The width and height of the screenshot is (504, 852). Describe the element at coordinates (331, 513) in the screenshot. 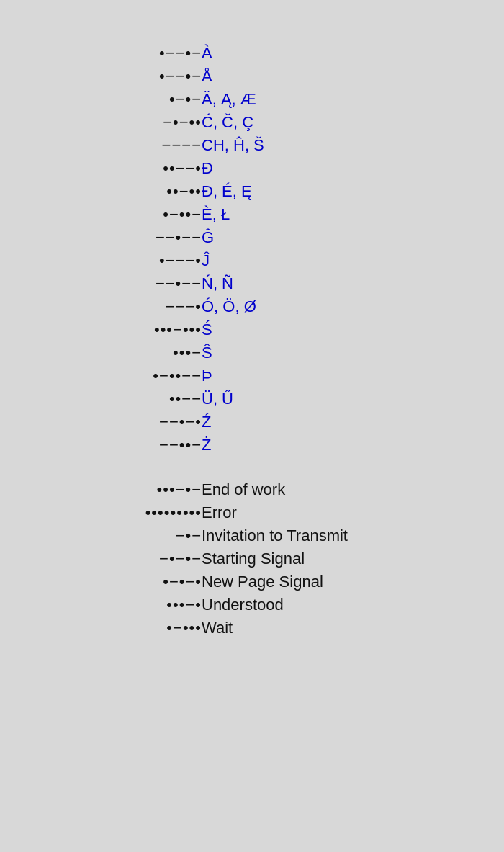

I see `signal-label: Error` at that location.